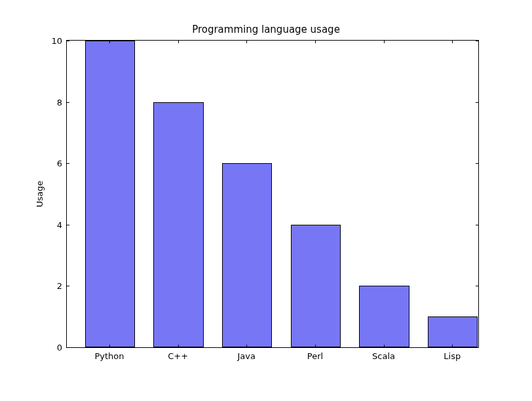 The height and width of the screenshot is (401, 532). I want to click on x-tick-label: Python, so click(109, 356).